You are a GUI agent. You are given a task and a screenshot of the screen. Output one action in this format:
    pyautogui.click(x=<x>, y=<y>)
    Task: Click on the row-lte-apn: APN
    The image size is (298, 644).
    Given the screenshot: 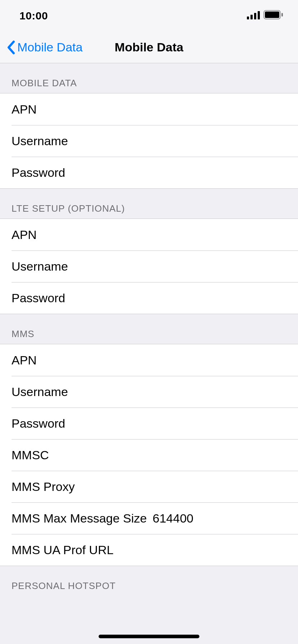 What is the action you would take?
    pyautogui.click(x=149, y=235)
    